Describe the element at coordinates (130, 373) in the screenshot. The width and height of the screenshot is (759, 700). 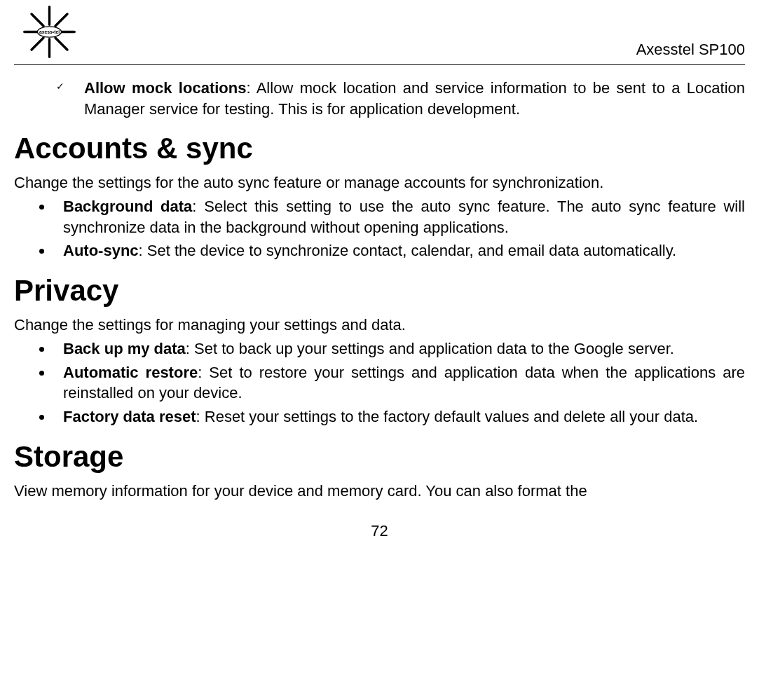
I see `item-automatic-restore-bold: Automatic restore` at that location.